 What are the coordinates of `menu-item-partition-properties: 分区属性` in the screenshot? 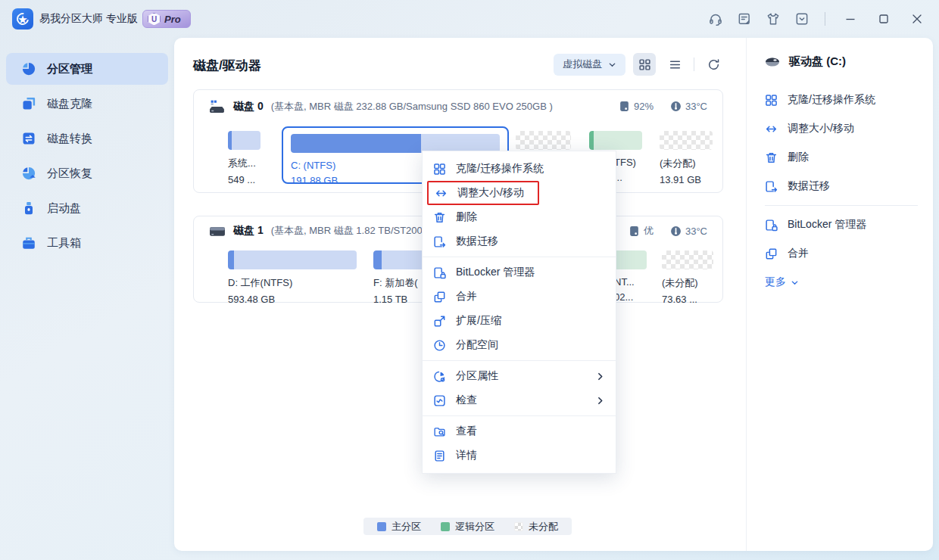 It's located at (519, 376).